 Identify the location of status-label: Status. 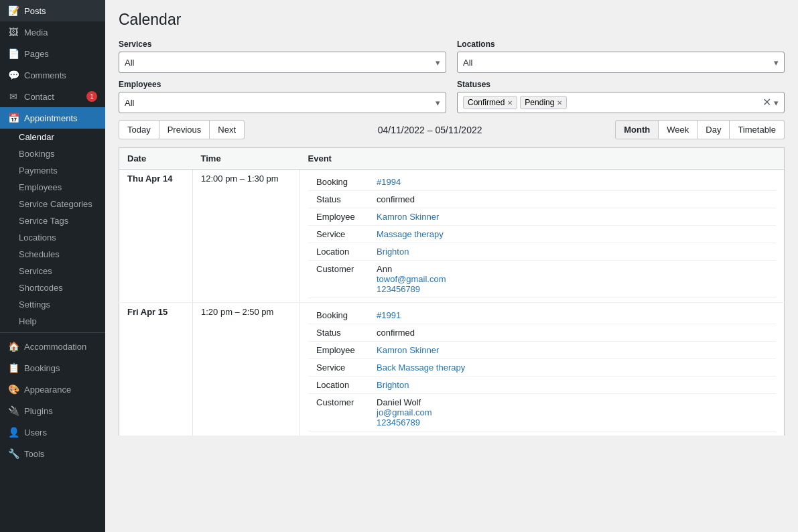
(338, 333).